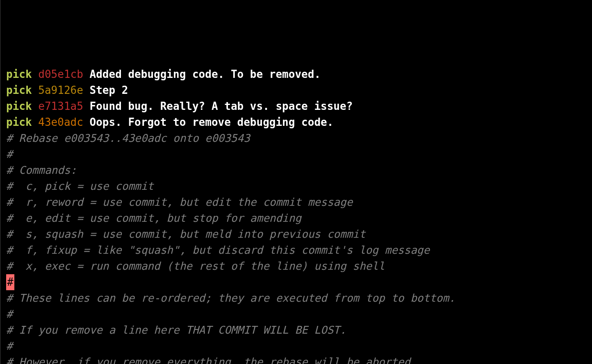 This screenshot has height=364, width=592. What do you see at coordinates (299, 218) in the screenshot?
I see `command-help-edit: # e, edit = use commit, but stop for ame…` at bounding box center [299, 218].